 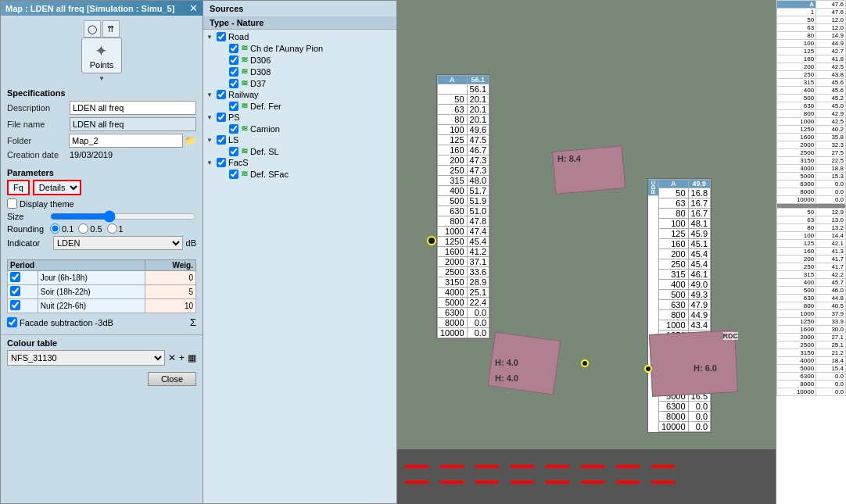 What do you see at coordinates (221, 163) in the screenshot?
I see `tree-cb-facs` at bounding box center [221, 163].